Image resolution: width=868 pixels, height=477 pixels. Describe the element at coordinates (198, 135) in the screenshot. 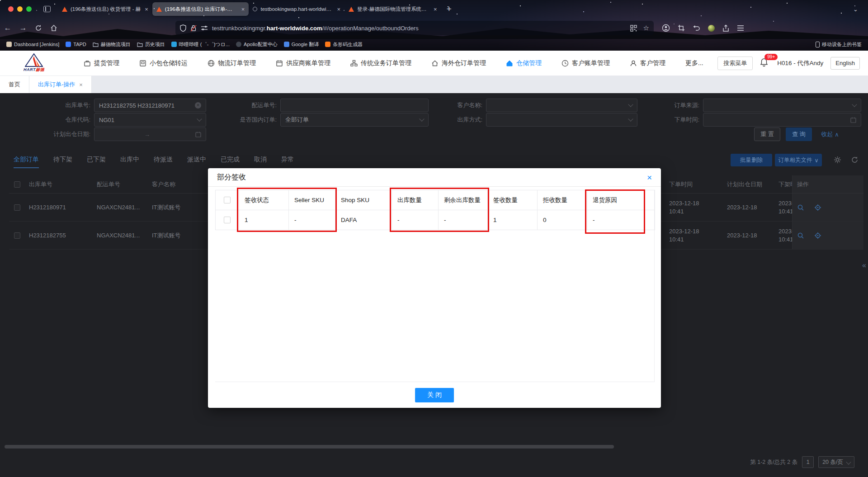

I see `calendar-icon` at that location.